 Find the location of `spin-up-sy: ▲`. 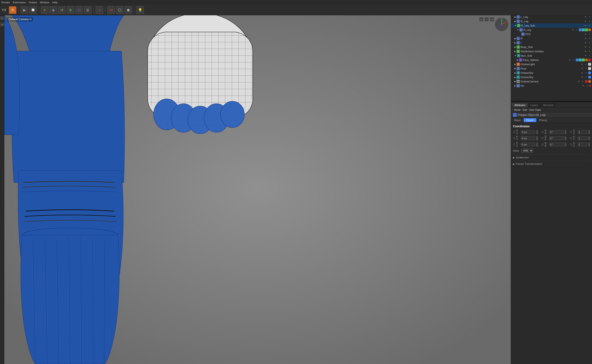

spin-up-sy: ▲ is located at coordinates (589, 137).